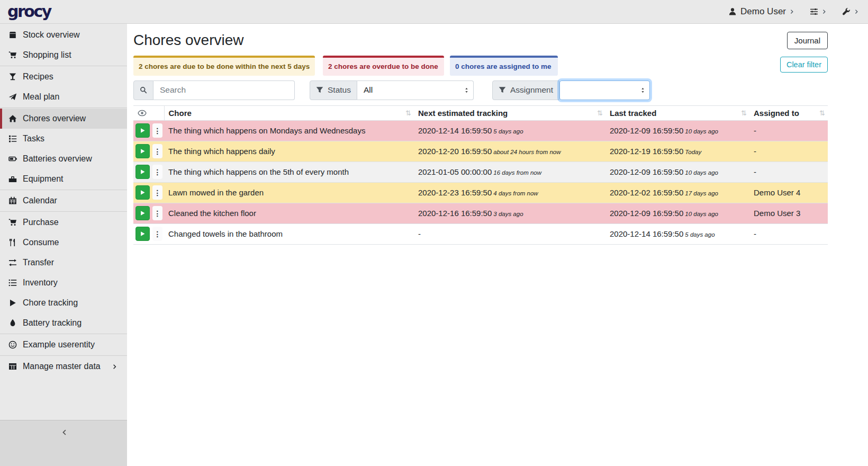 The image size is (868, 466). I want to click on user-menu: Demo User, so click(762, 12).